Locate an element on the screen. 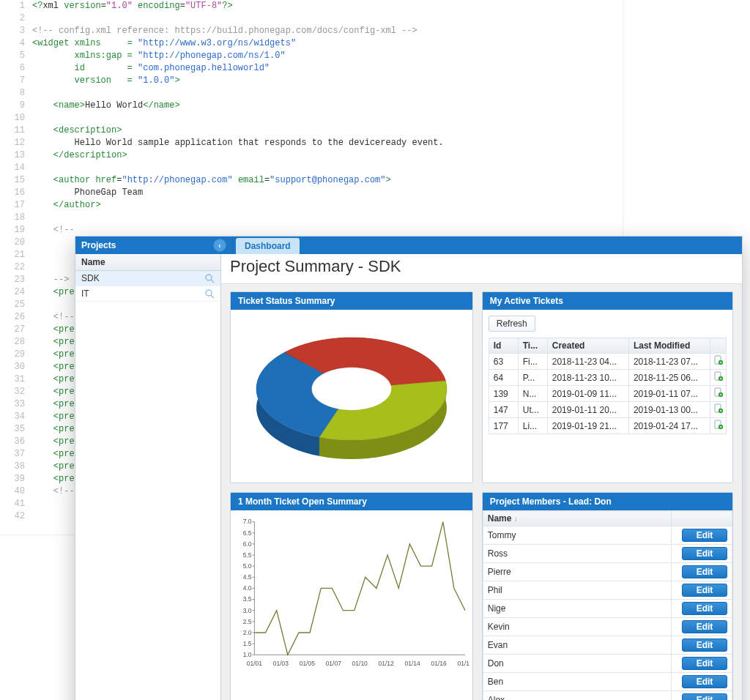 This screenshot has width=750, height=700. svg-text: 1.5 is located at coordinates (248, 644).